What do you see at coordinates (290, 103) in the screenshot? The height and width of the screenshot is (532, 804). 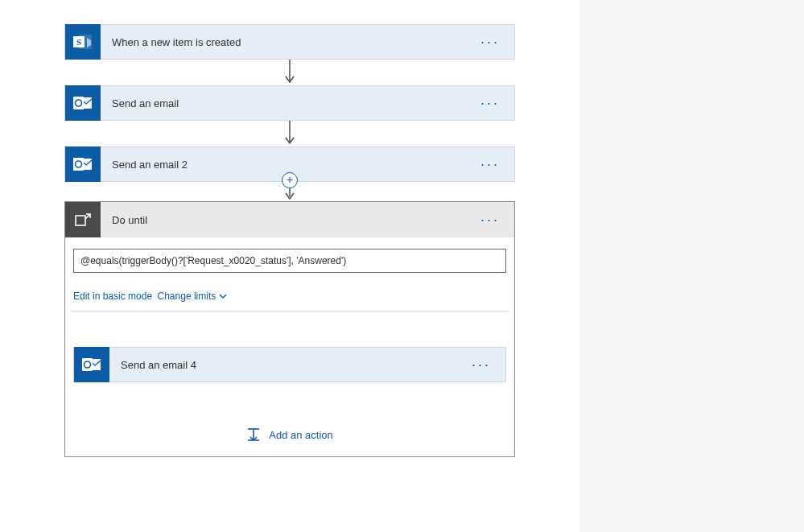 I see `action-card-send-email: Send an email ···` at bounding box center [290, 103].